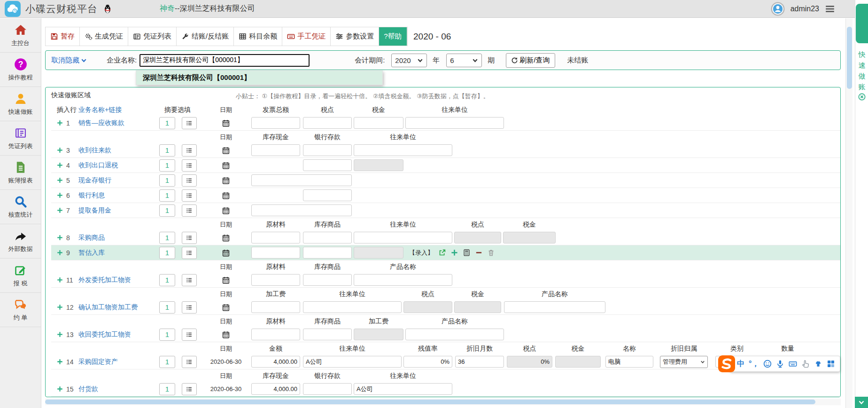 Image resolution: width=868 pixels, height=408 pixels. I want to click on sidebar-item-tutorial: ?操作教程, so click(21, 70).